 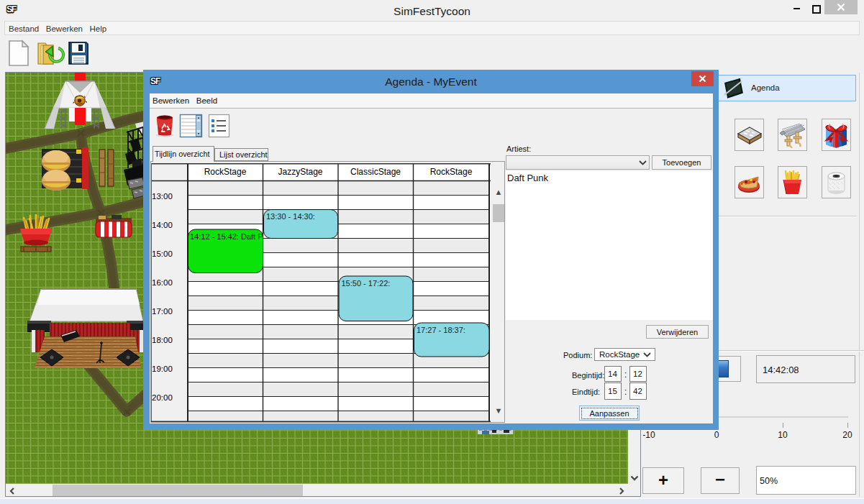 I want to click on svg-text: 14:00, so click(x=163, y=225).